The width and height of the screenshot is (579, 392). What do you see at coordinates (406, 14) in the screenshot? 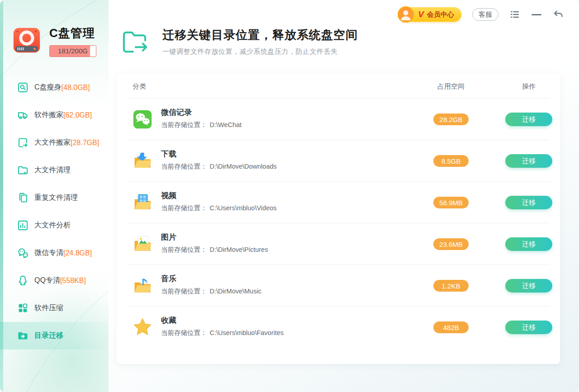
I see `user-icon` at bounding box center [406, 14].